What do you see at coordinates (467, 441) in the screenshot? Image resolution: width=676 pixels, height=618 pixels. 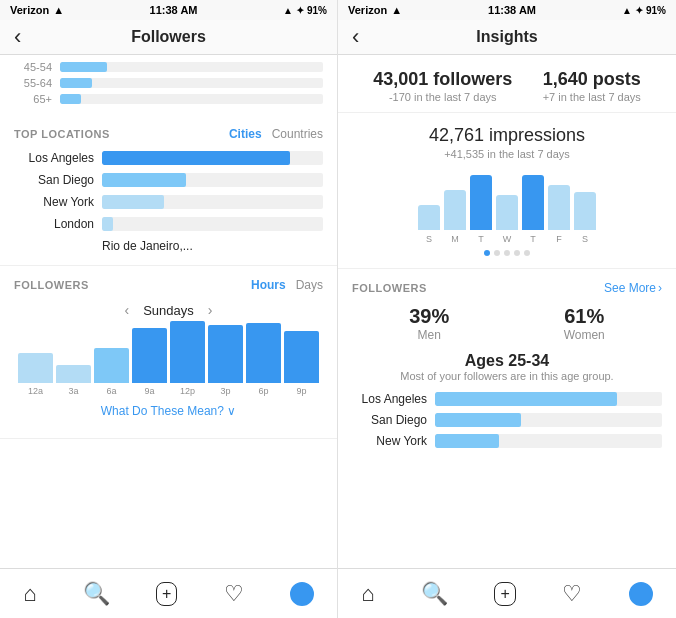 I see `city-bar` at bounding box center [467, 441].